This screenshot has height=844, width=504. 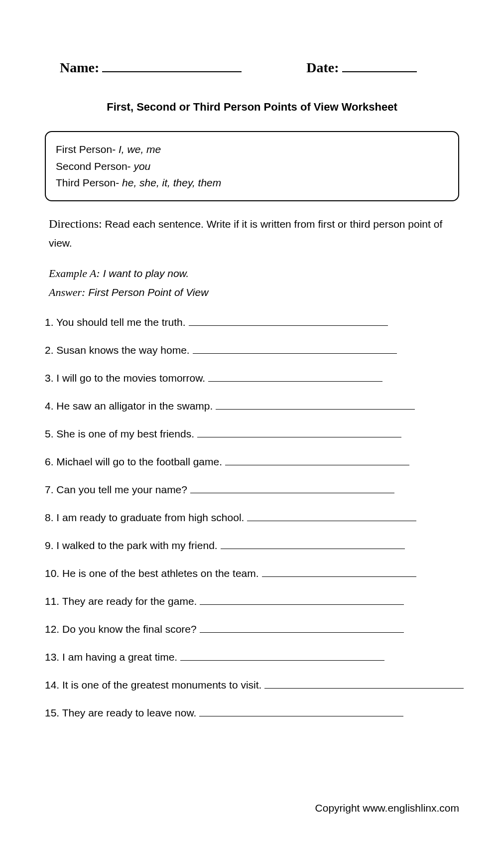 What do you see at coordinates (379, 72) in the screenshot?
I see `date-input-line` at bounding box center [379, 72].